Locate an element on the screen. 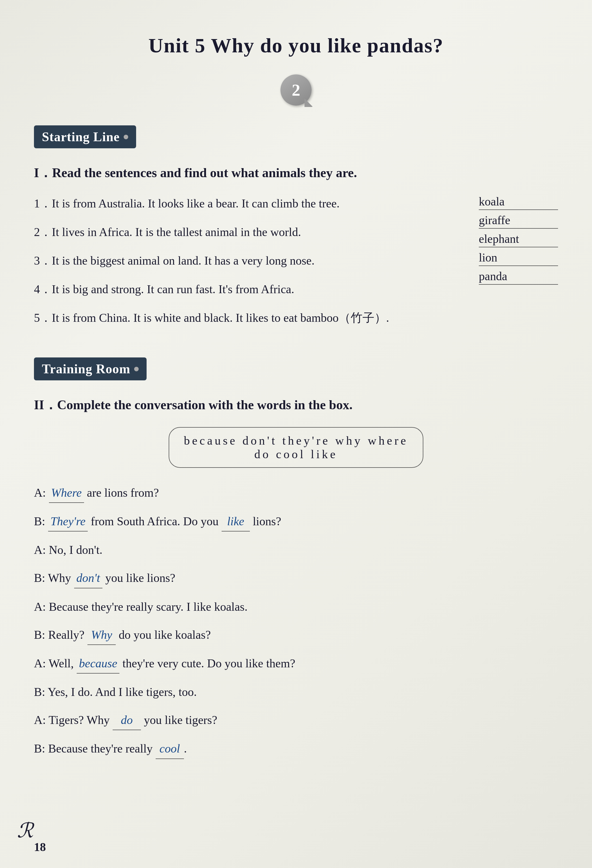 This screenshot has width=592, height=868. conv-line-8: B: Yes, I do. And I like tigers, too. is located at coordinates (296, 692).